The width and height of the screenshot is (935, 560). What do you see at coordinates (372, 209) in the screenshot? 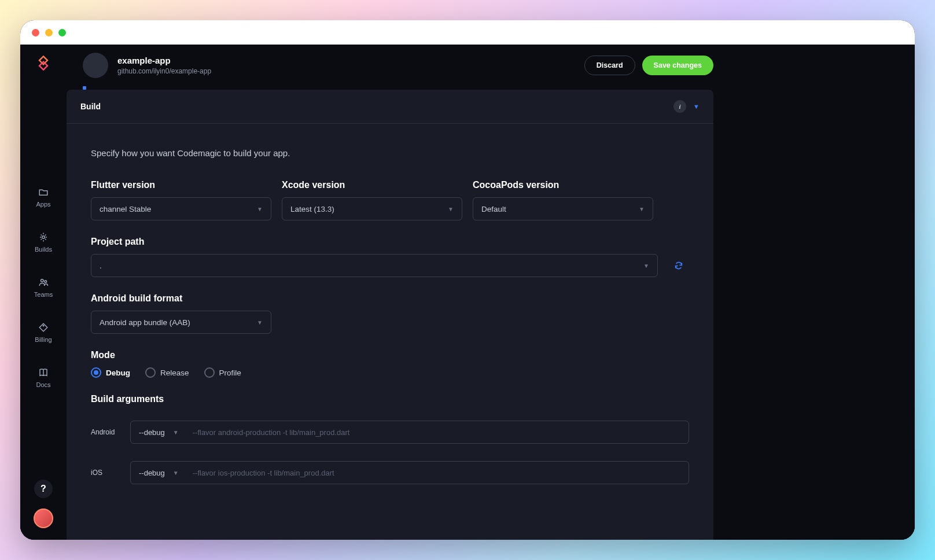
I see `xcode-version-select: Latest (13.3) ▼` at bounding box center [372, 209].